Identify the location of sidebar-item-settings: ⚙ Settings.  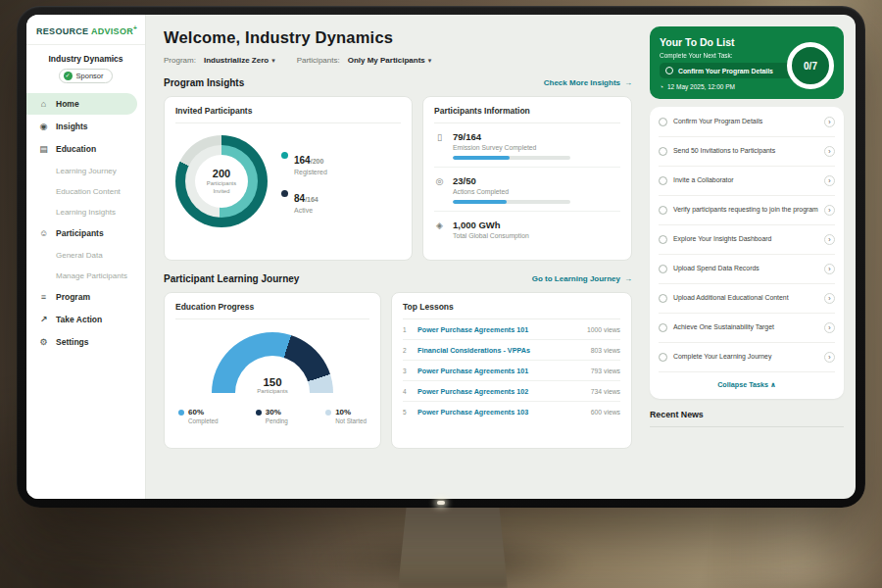
(82, 342).